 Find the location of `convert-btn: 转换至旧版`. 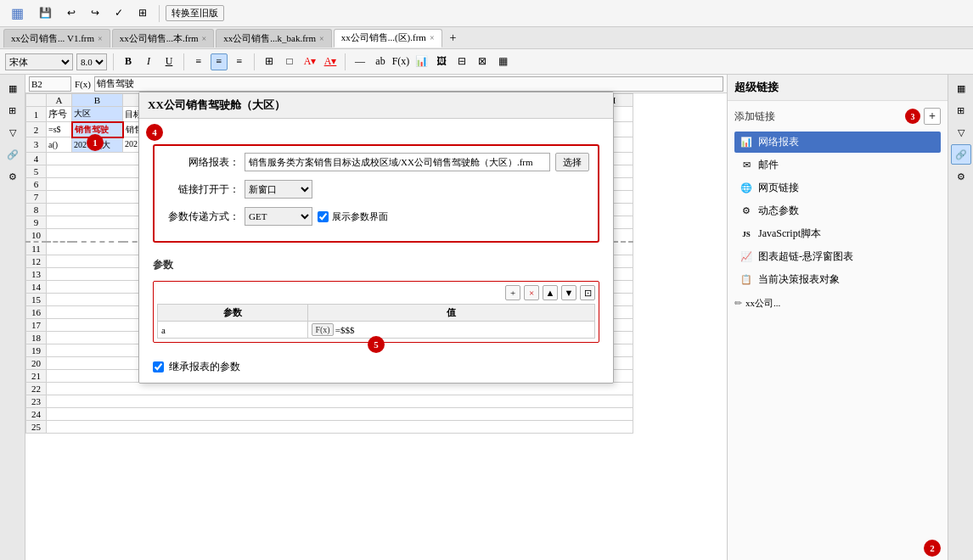

convert-btn: 转换至旧版 is located at coordinates (195, 14).